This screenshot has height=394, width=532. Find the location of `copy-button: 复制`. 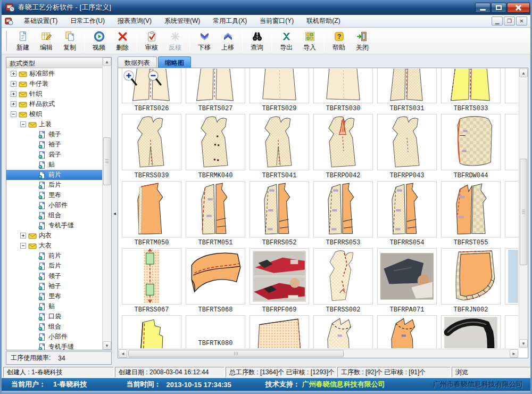

copy-button: 复制 is located at coordinates (70, 41).